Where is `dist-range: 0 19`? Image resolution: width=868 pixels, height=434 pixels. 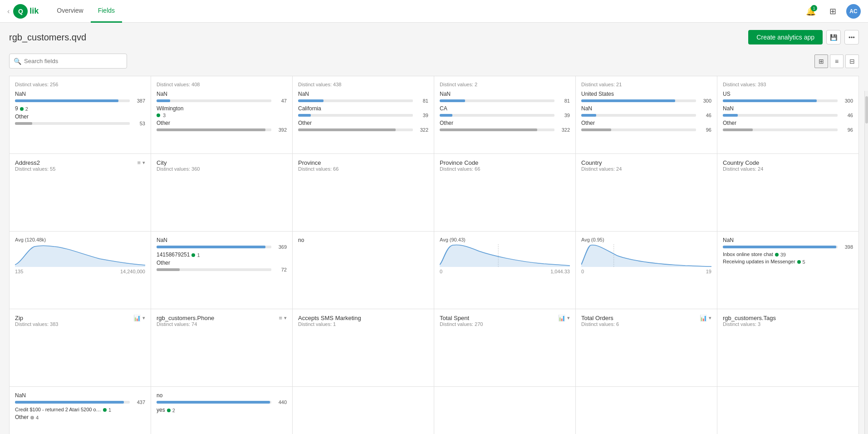 dist-range: 0 19 is located at coordinates (646, 271).